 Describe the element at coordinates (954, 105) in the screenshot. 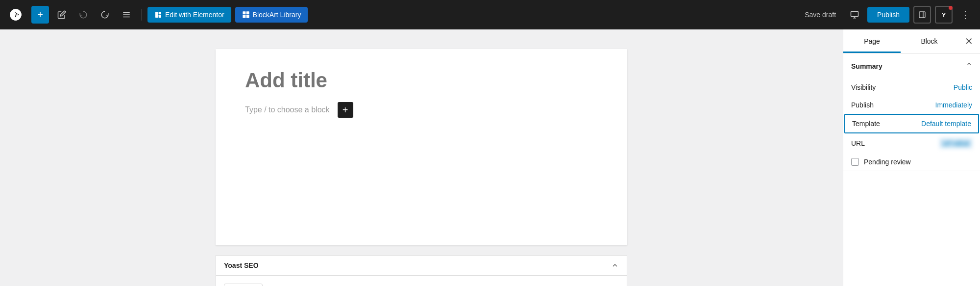

I see `publish-value: Immediately` at that location.